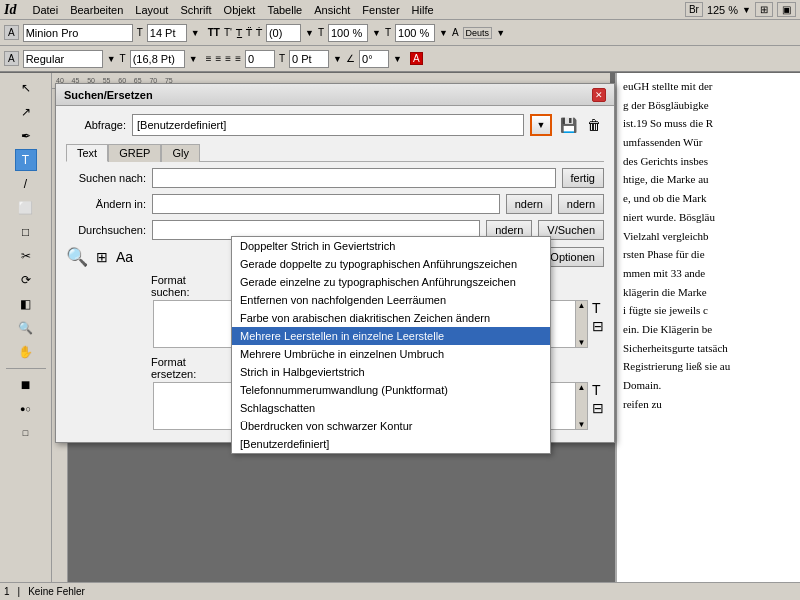 The image size is (800, 600). Describe the element at coordinates (239, 32) in the screenshot. I see `tt-icon3: T̲` at that location.